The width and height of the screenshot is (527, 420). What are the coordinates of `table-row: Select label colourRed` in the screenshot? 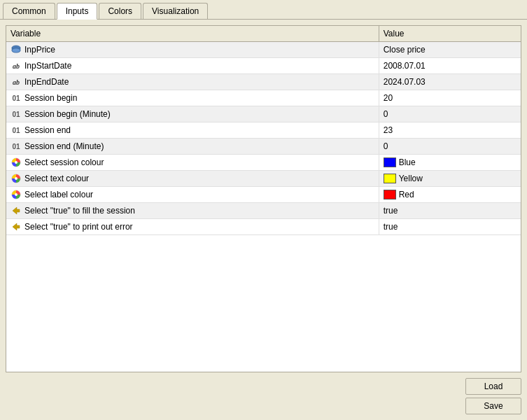 It's located at (263, 195).